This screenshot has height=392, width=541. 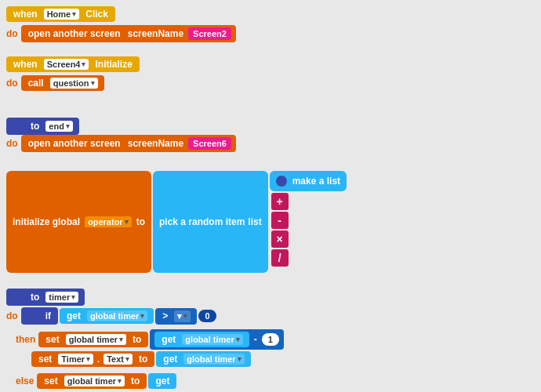 I want to click on get-label: get, so click(x=74, y=316).